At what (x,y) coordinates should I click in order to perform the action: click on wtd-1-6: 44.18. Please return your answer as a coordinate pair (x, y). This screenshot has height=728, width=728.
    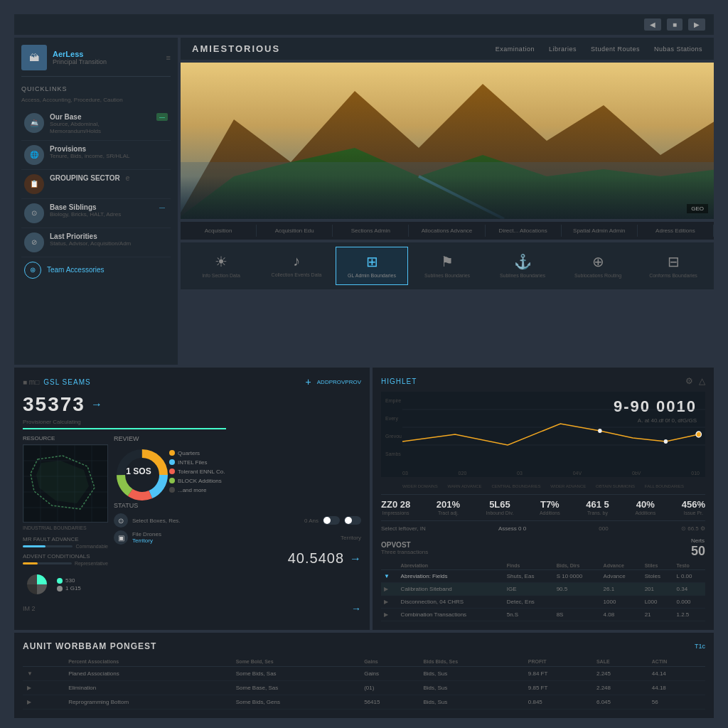
    Looking at the image, I should click on (677, 688).